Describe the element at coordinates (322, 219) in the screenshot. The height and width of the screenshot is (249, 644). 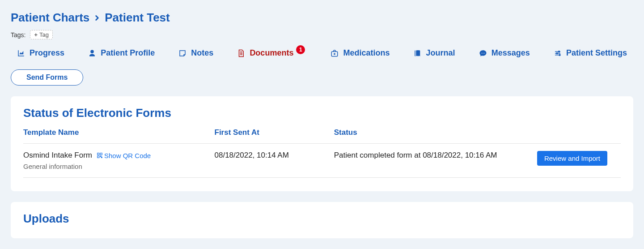
I see `uploads-title: Uploads` at that location.